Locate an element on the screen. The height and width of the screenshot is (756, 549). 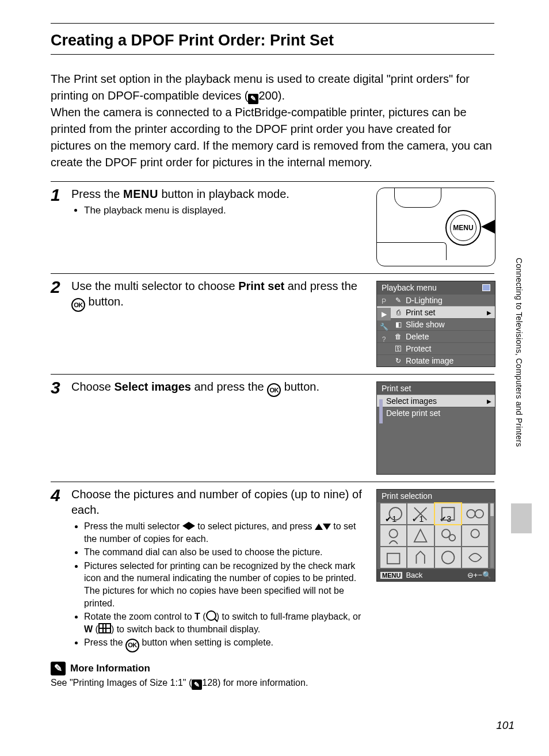
menu-item: ✎D-Lighting is located at coordinates (436, 300).